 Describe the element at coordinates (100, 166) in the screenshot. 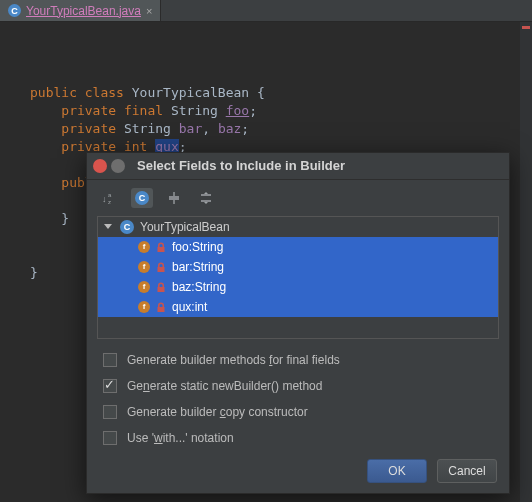

I see `window-close-icon` at that location.